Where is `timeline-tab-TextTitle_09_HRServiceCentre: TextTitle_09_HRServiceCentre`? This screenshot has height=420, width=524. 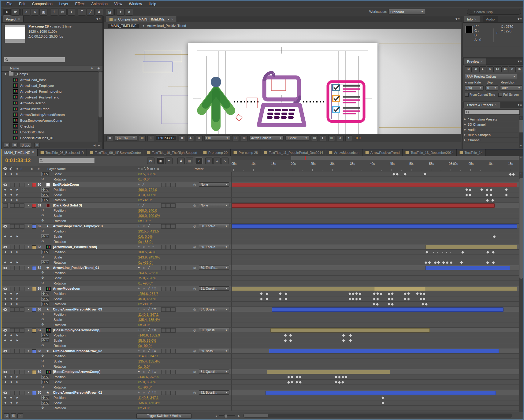 timeline-tab-TextTitle_09_HRServiceCentre: TextTitle_09_HRServiceCentre is located at coordinates (116, 152).